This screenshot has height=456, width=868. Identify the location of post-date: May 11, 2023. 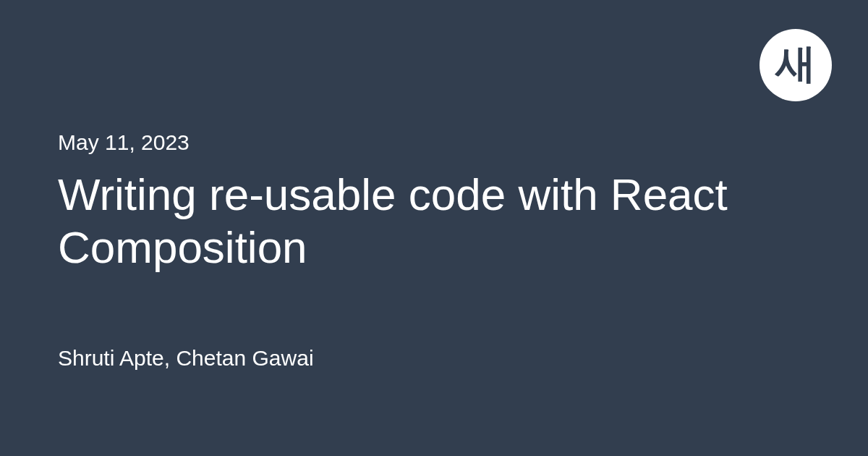
(434, 143).